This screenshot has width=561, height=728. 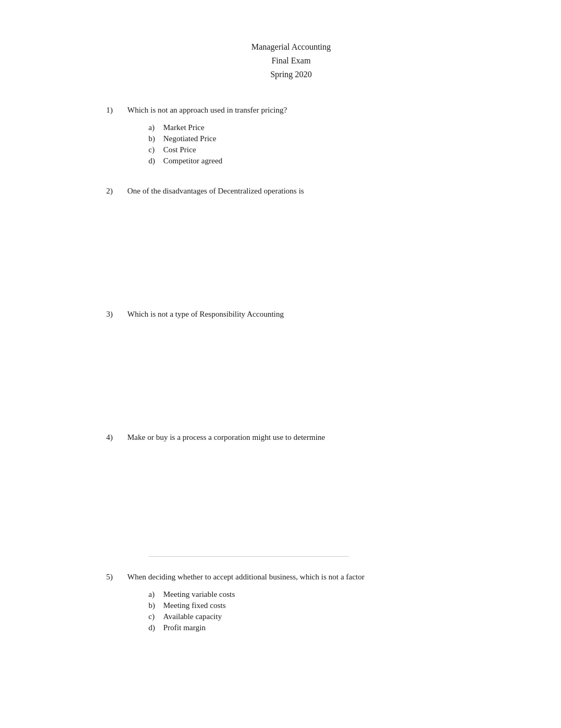 I want to click on list-item: b) Negotiated Price, so click(x=312, y=139).